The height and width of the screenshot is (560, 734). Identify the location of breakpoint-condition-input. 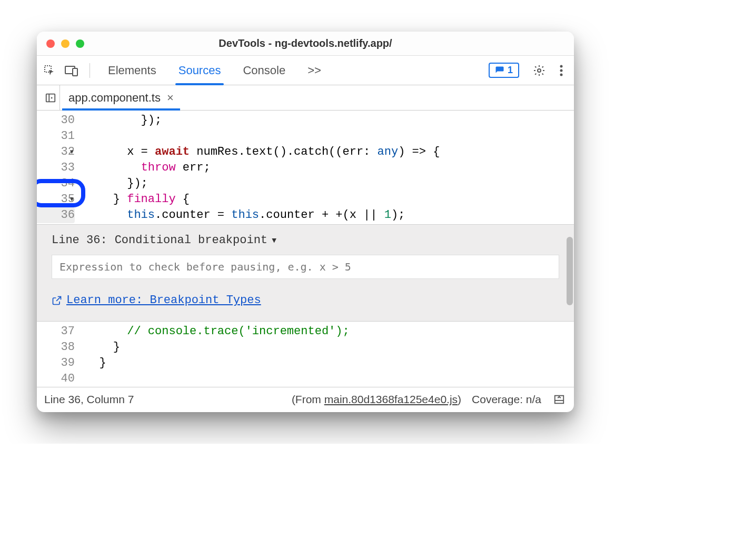
(305, 267).